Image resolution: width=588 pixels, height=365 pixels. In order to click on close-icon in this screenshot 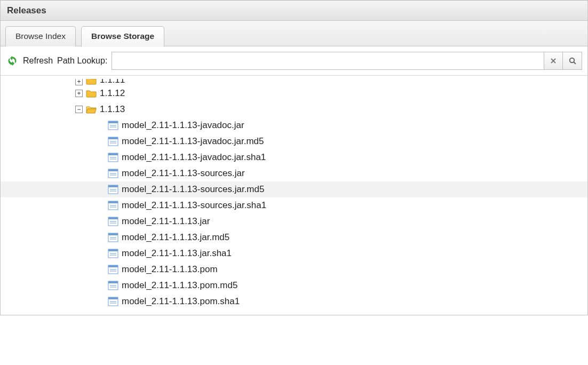, I will do `click(553, 61)`.